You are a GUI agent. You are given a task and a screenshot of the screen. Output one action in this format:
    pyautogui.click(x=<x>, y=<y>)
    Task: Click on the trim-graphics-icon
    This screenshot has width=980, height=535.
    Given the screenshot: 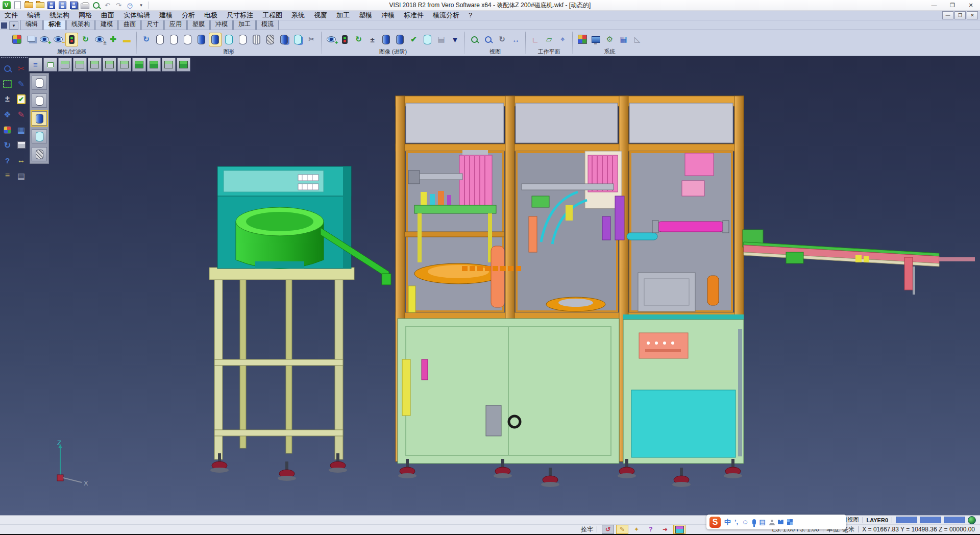 What is the action you would take?
    pyautogui.click(x=311, y=40)
    